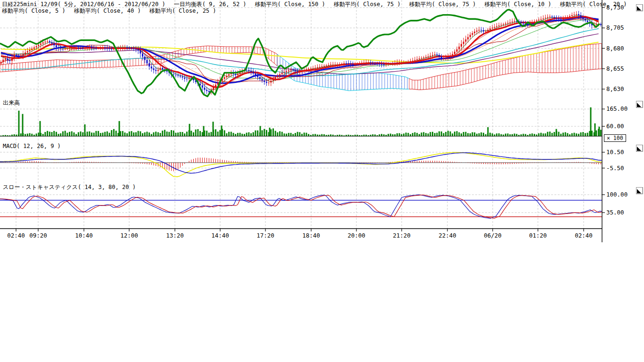 The image size is (644, 362). Describe the element at coordinates (538, 236) in the screenshot. I see `time-axis-label: 01:20` at that location.